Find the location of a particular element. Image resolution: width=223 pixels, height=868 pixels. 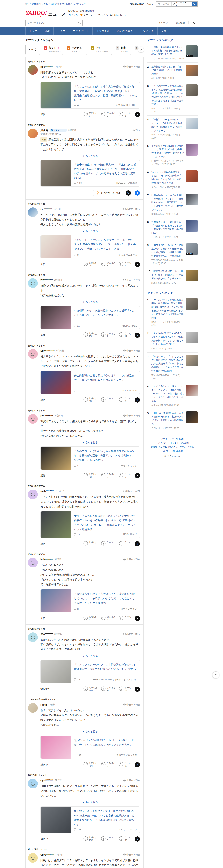

keyword-search-button is located at coordinates (79, 23).